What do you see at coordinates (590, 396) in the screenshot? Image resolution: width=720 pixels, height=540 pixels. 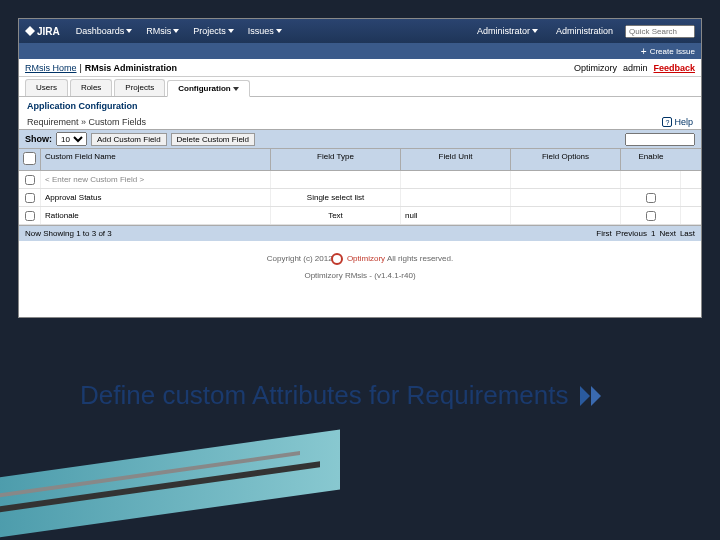 I see `chevron-right-icon` at bounding box center [590, 396].